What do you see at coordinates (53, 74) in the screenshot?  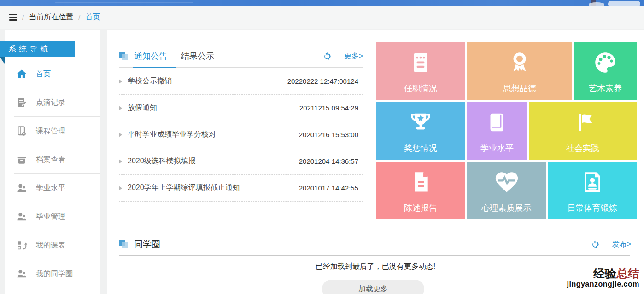 I see `sidebar-item-home: 首页` at bounding box center [53, 74].